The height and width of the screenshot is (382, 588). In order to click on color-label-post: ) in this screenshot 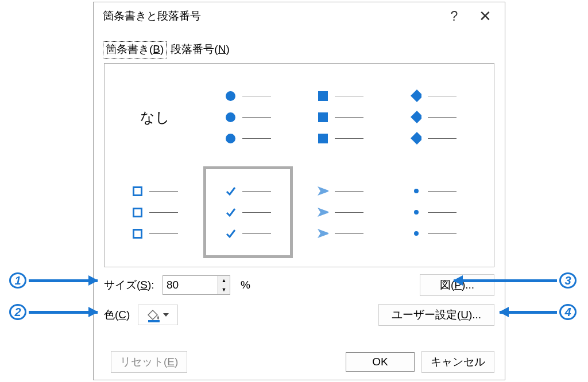, I will do `click(128, 314)`.